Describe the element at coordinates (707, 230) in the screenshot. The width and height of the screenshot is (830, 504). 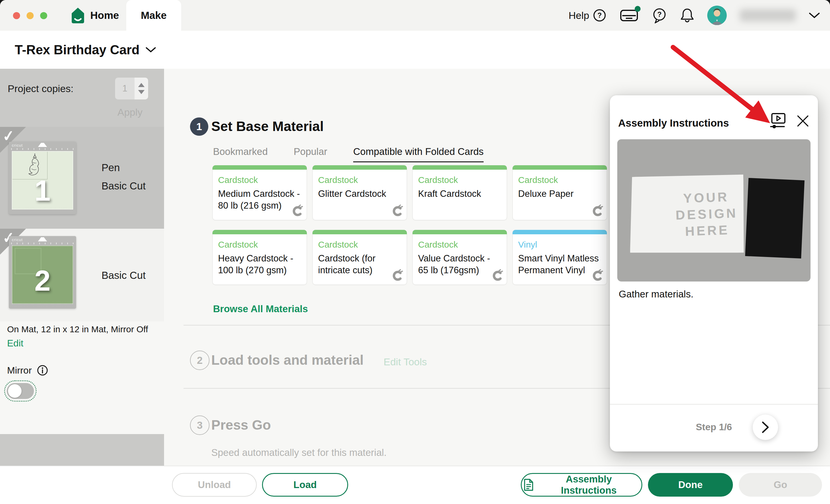
I see `stencil-line: HERE` at that location.